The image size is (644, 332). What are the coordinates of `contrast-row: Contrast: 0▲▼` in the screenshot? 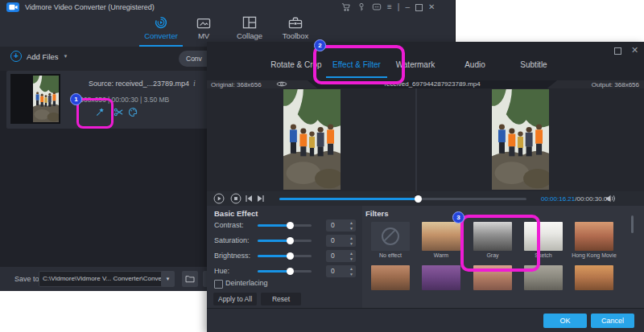 It's located at (285, 225).